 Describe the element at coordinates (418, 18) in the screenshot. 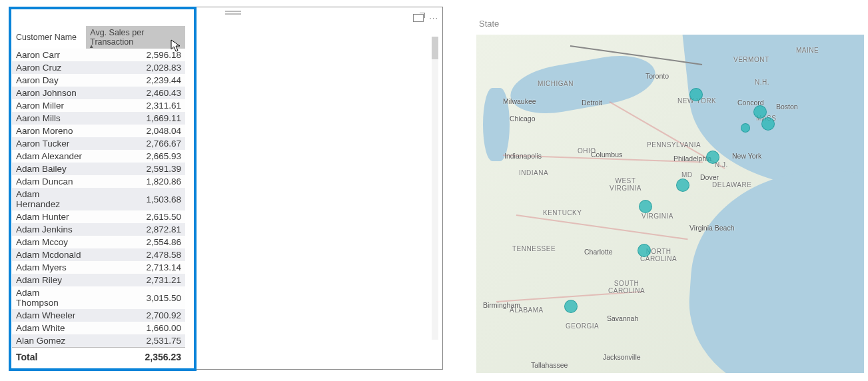

I see `focus-mode-icon` at that location.